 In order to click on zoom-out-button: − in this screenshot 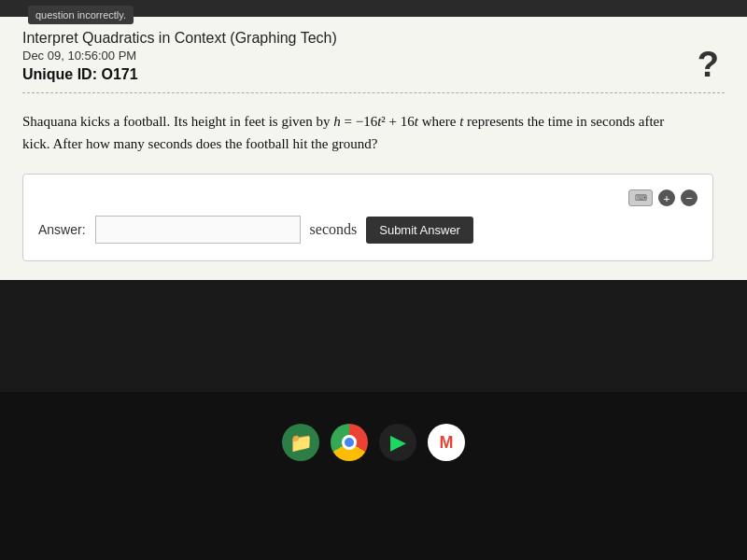, I will do `click(689, 198)`.